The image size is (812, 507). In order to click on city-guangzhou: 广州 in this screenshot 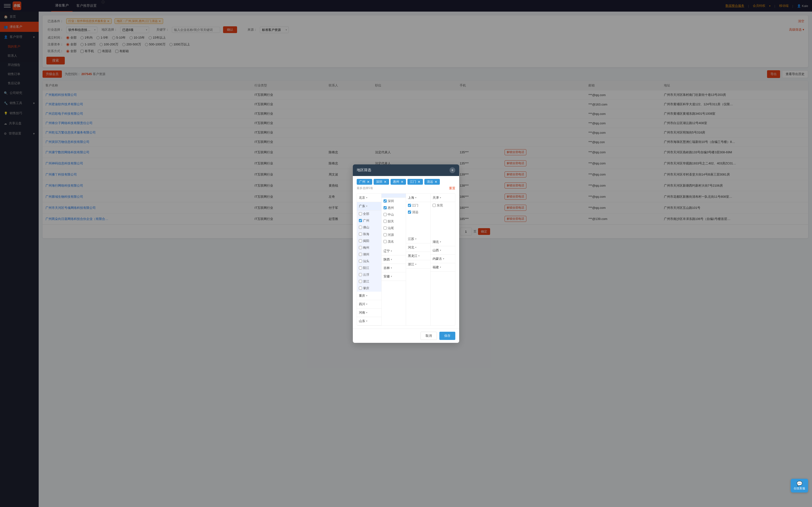, I will do `click(369, 221)`.